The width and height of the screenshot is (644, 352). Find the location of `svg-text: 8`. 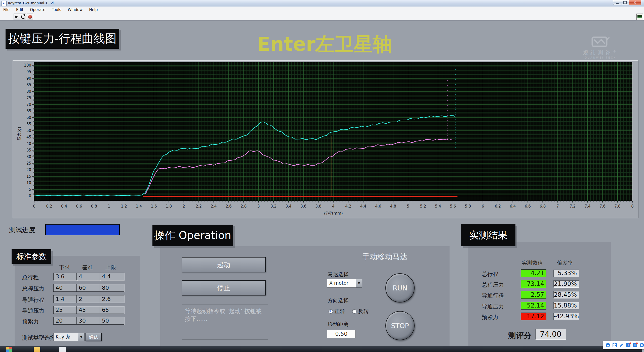

svg-text: 8 is located at coordinates (632, 206).